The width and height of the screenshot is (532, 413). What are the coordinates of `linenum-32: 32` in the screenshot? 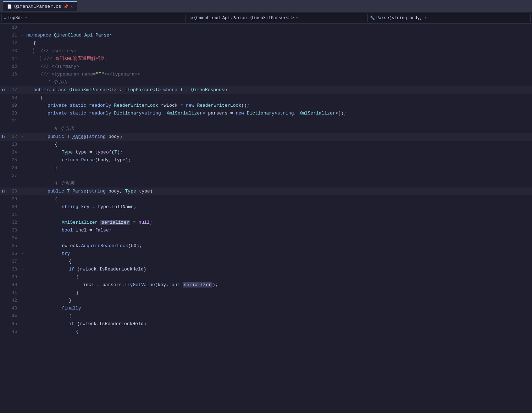 It's located at (13, 223).